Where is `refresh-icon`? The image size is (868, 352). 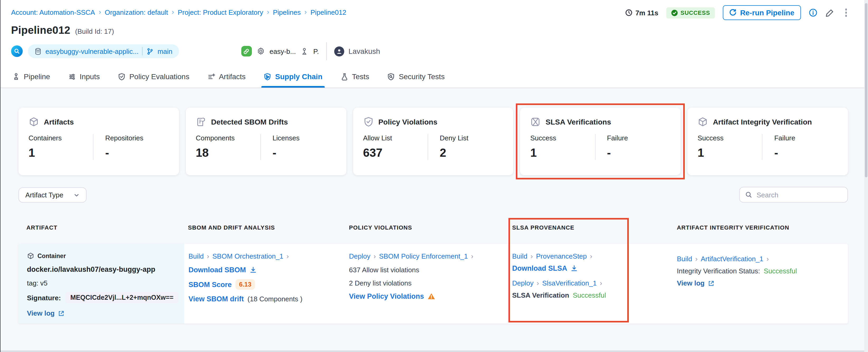
refresh-icon is located at coordinates (733, 13).